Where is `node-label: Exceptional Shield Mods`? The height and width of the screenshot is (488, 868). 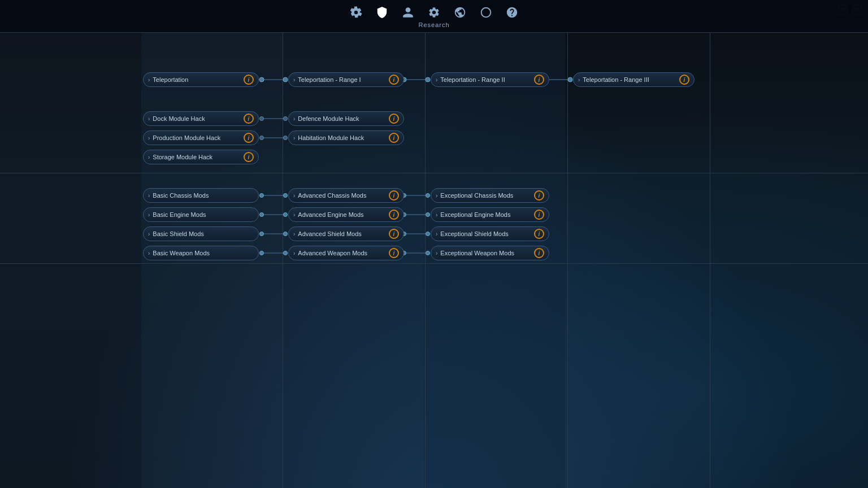 node-label: Exceptional Shield Mods is located at coordinates (485, 234).